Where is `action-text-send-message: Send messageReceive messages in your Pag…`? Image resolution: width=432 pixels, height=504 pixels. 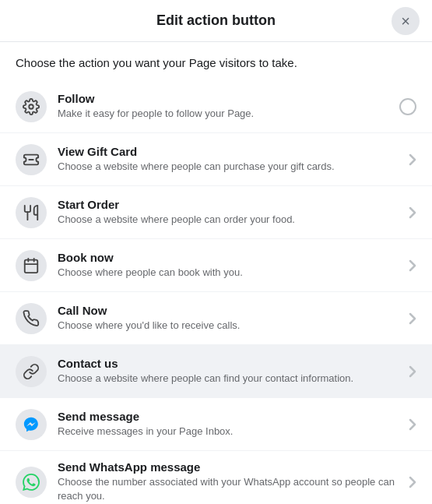 action-text-send-message: Send messageReceive messages in your Pag… is located at coordinates (229, 424).